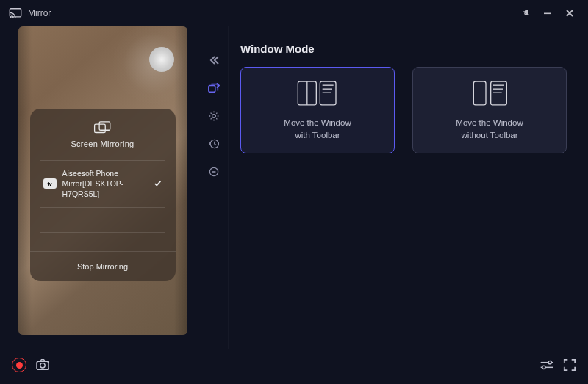 The image size is (588, 384). I want to click on section-title: Window Mode, so click(406, 48).